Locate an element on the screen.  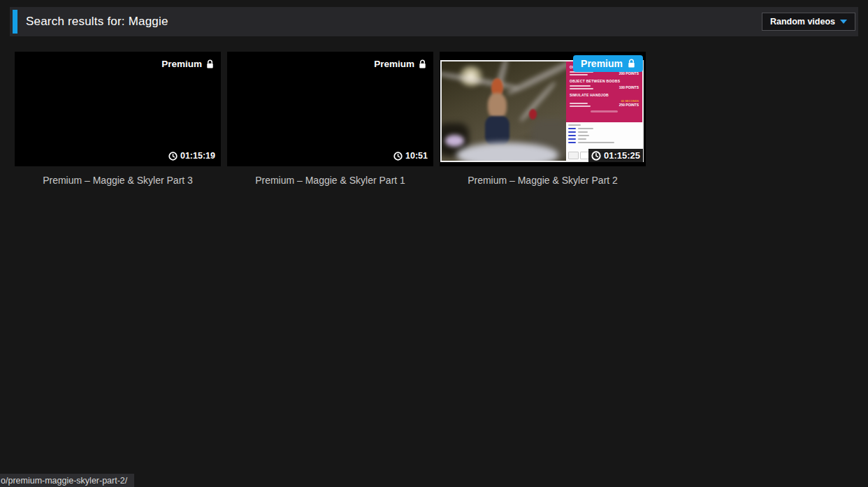
duration-text: 01:15:25 is located at coordinates (622, 155).